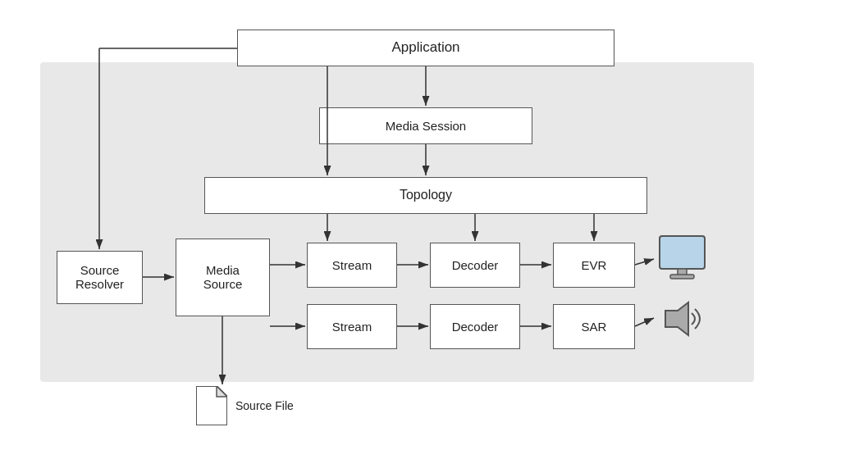  What do you see at coordinates (100, 277) in the screenshot?
I see `source-resolver-box: Source Resolver` at bounding box center [100, 277].